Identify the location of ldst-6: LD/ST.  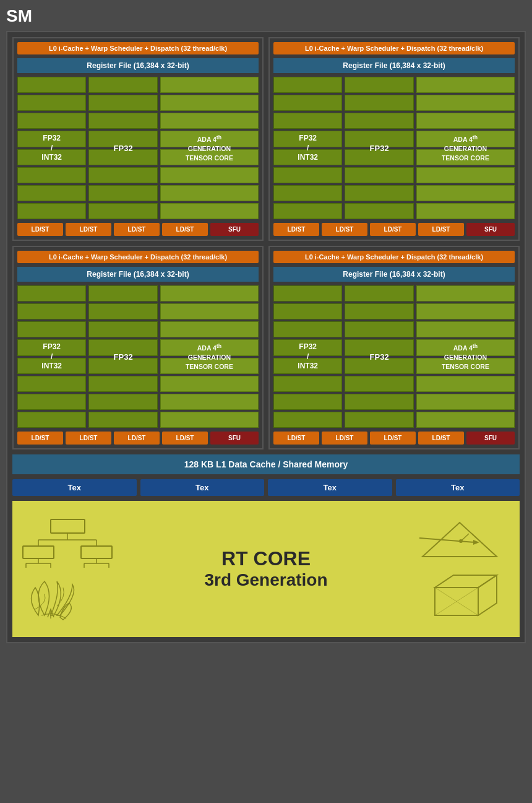
(345, 229).